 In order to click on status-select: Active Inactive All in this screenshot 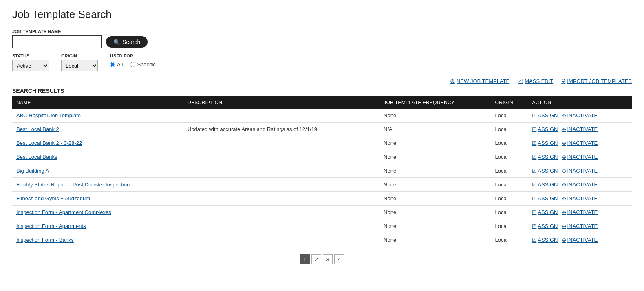, I will do `click(31, 66)`.